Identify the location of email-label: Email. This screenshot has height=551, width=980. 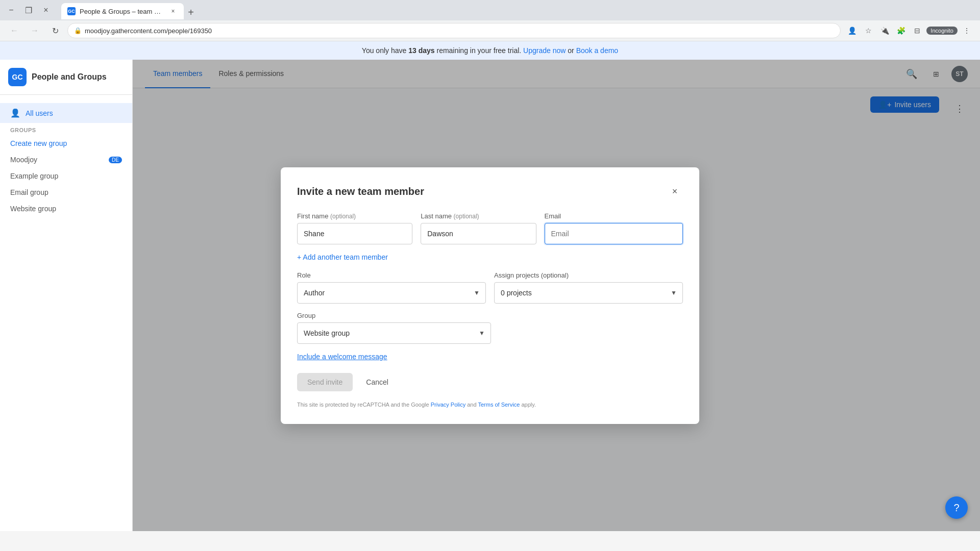
(614, 216).